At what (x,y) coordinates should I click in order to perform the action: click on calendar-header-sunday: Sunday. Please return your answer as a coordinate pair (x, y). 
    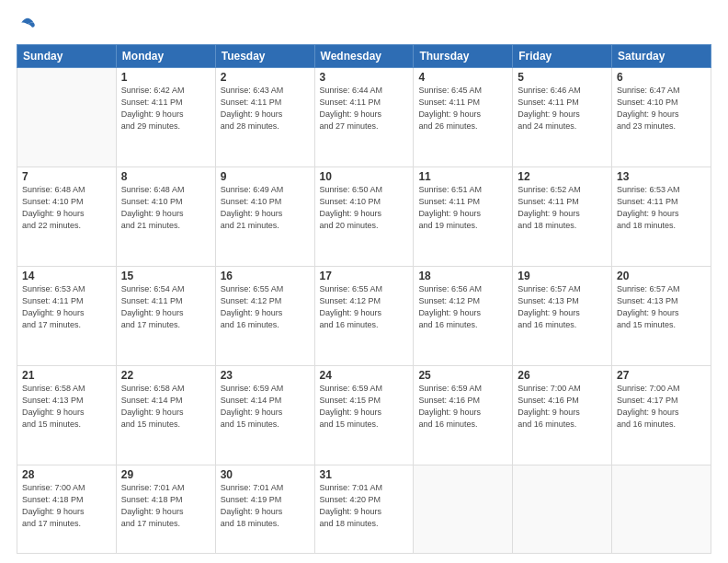
    Looking at the image, I should click on (67, 57).